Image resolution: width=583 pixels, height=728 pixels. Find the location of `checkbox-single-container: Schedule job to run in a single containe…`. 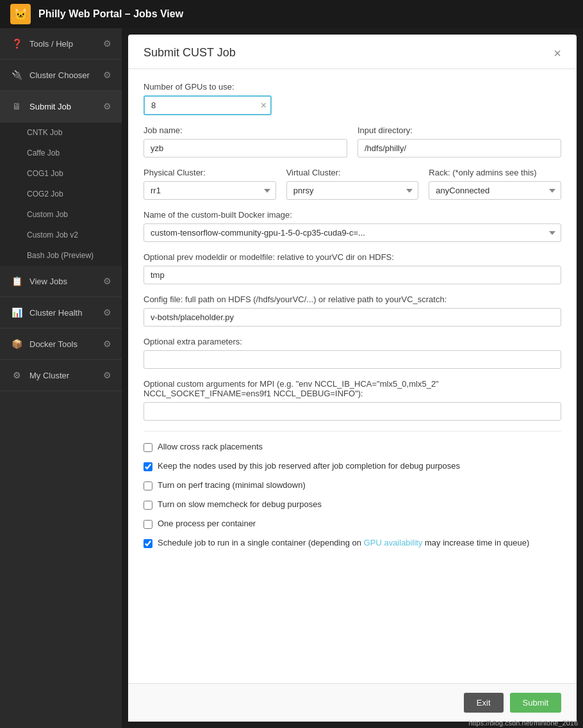

checkbox-single-container: Schedule job to run in a single containe… is located at coordinates (352, 543).